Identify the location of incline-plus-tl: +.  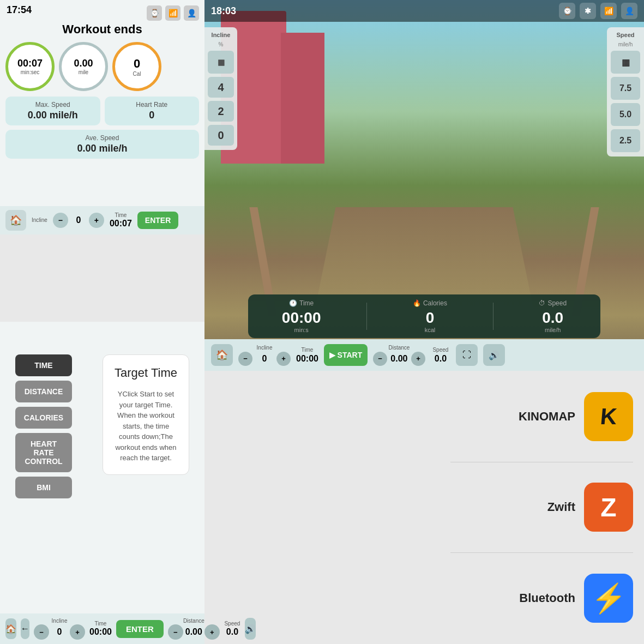
(97, 220).